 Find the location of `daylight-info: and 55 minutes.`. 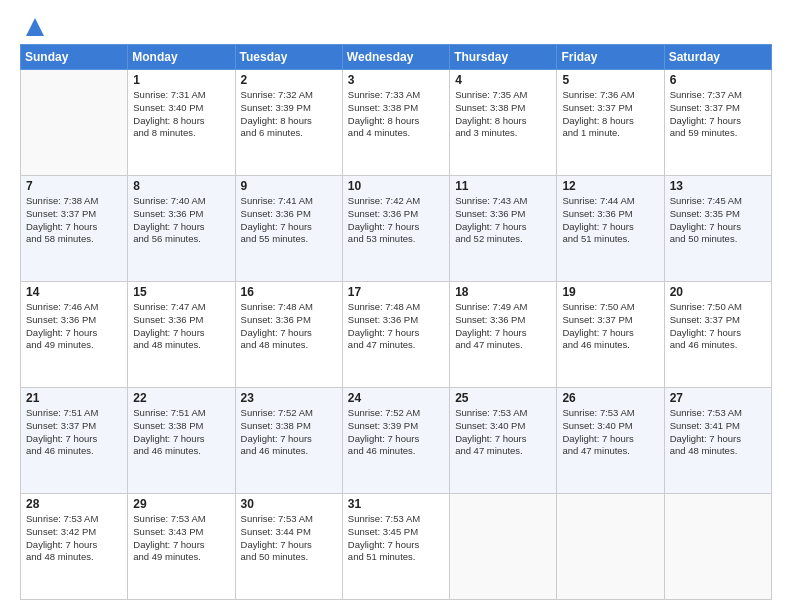

daylight-info: and 55 minutes. is located at coordinates (275, 238).